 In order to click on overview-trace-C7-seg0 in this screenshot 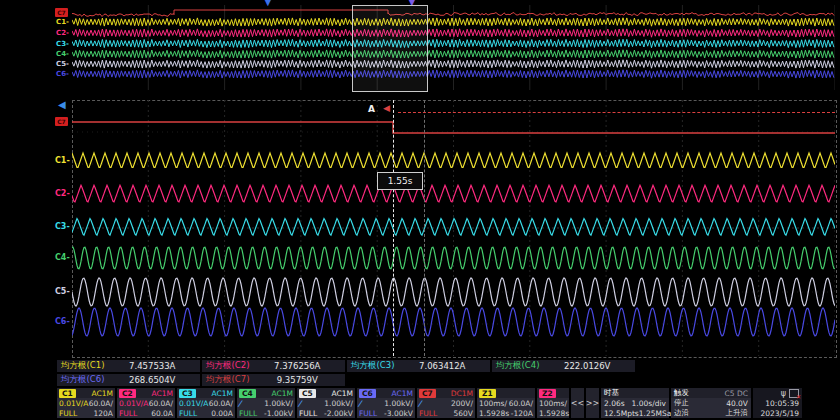, I will do `click(123, 16)`.